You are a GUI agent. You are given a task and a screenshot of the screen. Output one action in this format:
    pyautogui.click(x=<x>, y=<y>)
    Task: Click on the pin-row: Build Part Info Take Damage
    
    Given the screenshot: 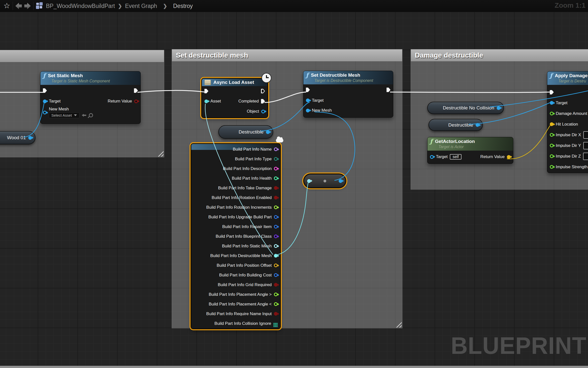 What is the action you would take?
    pyautogui.click(x=236, y=188)
    